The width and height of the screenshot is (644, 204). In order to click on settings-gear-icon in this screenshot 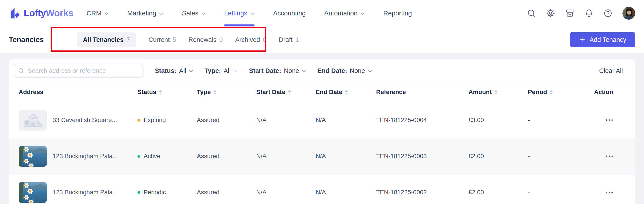, I will do `click(550, 13)`.